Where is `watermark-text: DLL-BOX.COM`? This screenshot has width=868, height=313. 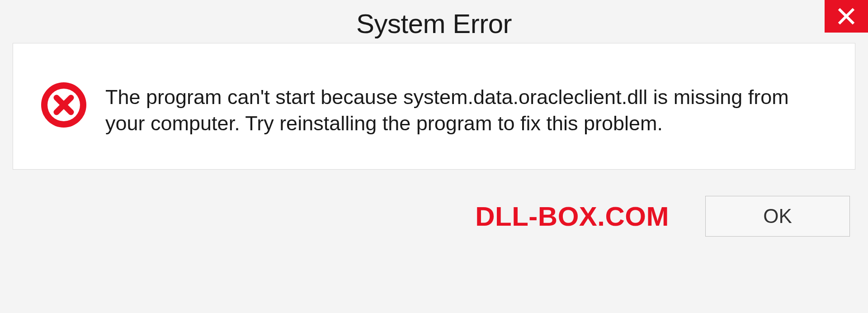 watermark-text: DLL-BOX.COM is located at coordinates (572, 216).